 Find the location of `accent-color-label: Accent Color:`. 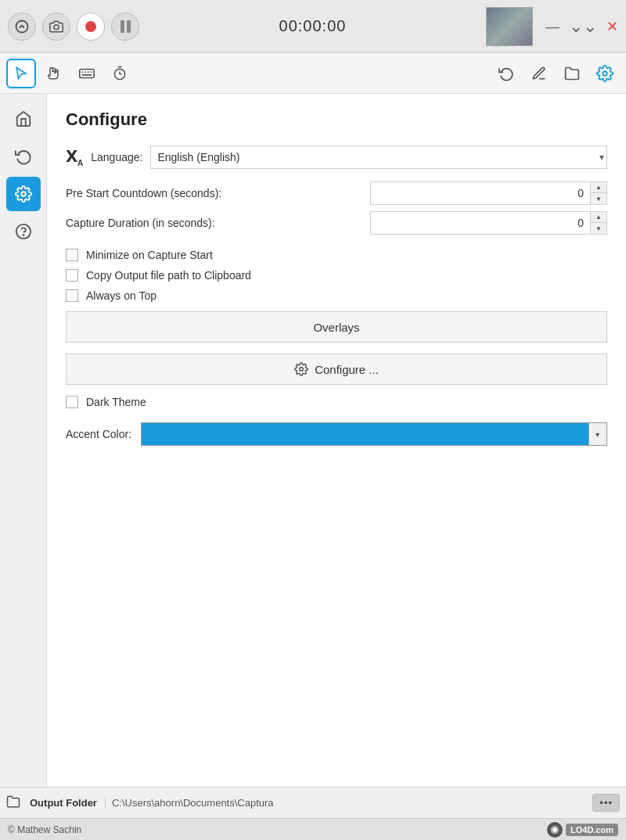

accent-color-label: Accent Color: is located at coordinates (99, 434).